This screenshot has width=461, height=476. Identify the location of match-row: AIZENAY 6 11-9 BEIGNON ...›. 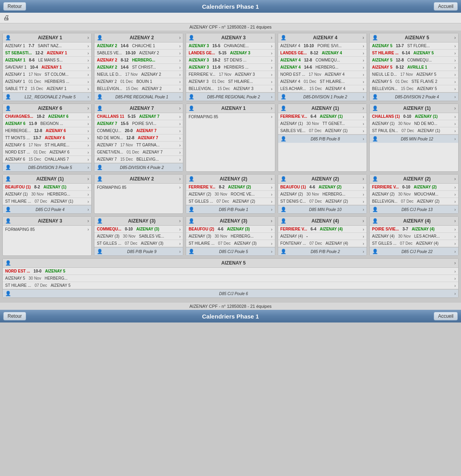
(47, 124).